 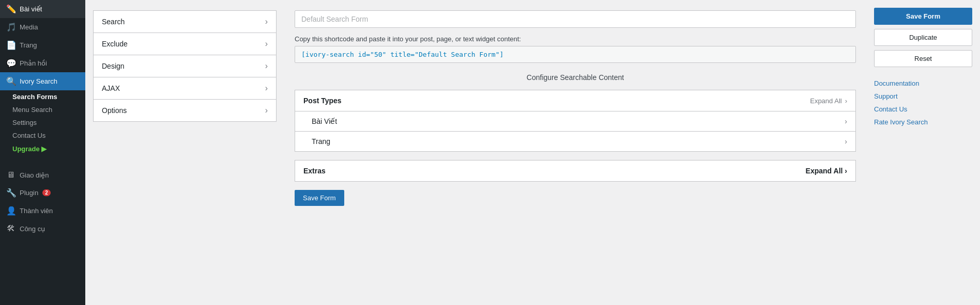 What do you see at coordinates (42, 109) in the screenshot?
I see `sidebar-sub-item-menu-search: Menu Search` at bounding box center [42, 109].